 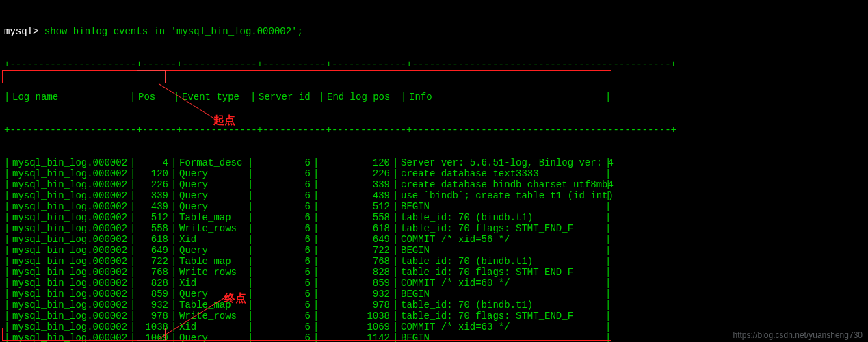 I want to click on cell-end-log-pos: 932, so click(x=356, y=294).